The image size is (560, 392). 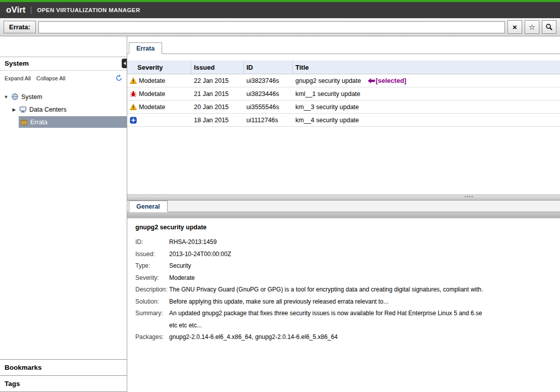 I want to click on tree-item-label: System, so click(x=32, y=97).